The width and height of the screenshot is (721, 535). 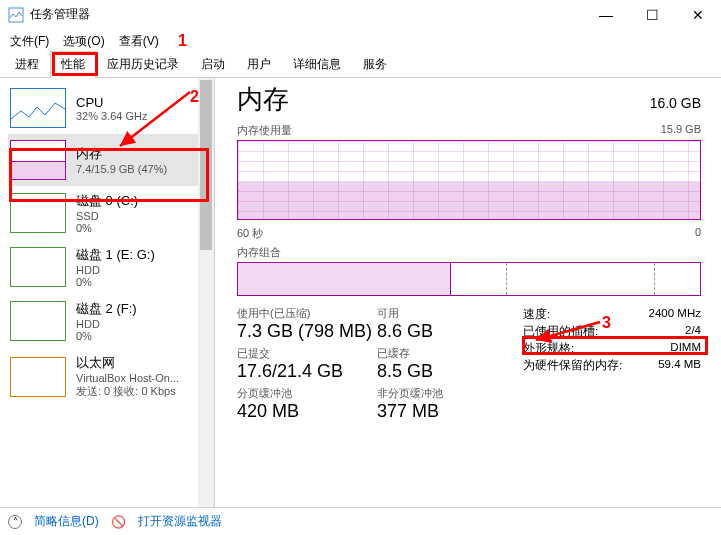 I want to click on sidebar-item-sub2: 发送: 0 接收: 0 Kbps, so click(x=128, y=392).